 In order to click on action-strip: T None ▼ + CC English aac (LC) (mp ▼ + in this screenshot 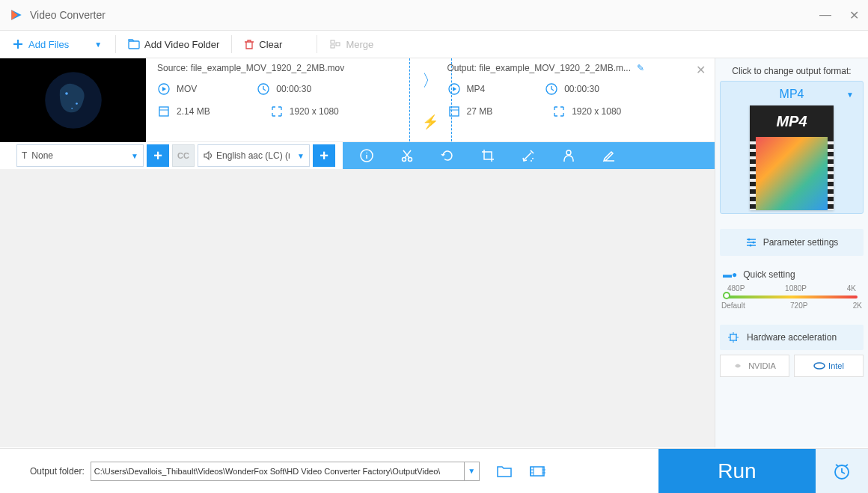, I will do `click(358, 156)`.